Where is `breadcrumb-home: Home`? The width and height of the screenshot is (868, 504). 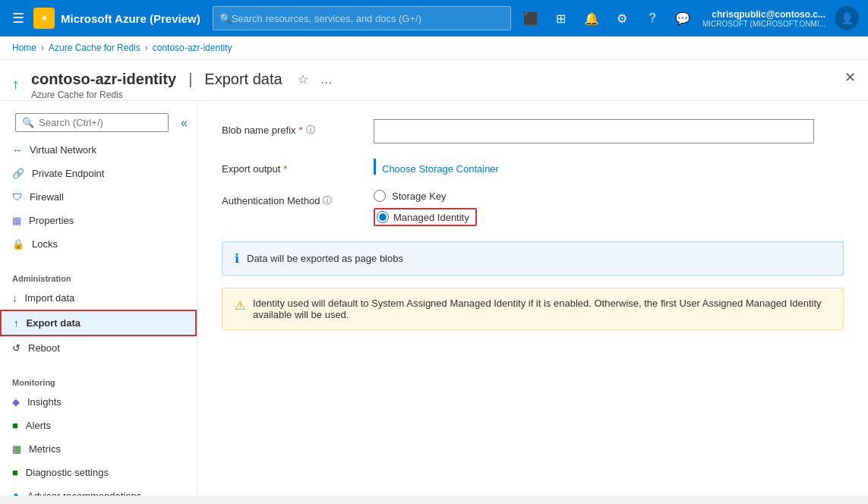
breadcrumb-home: Home is located at coordinates (24, 48).